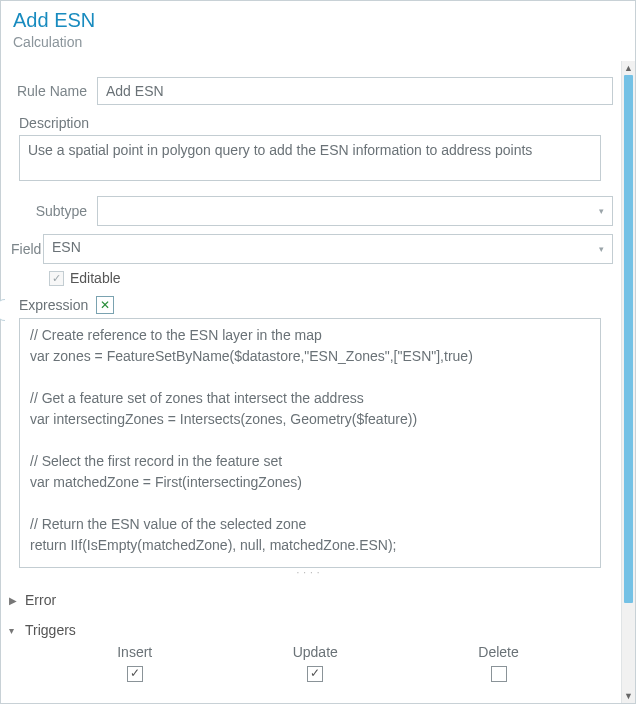  Describe the element at coordinates (331, 278) in the screenshot. I see `editable-row: Editable` at that location.